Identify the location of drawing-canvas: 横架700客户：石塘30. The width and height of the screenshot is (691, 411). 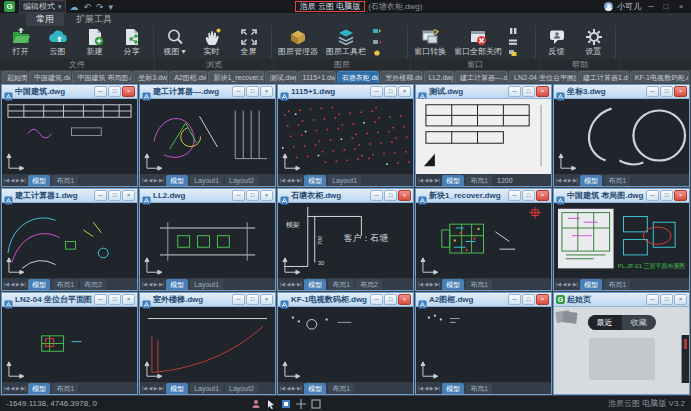
(346, 240).